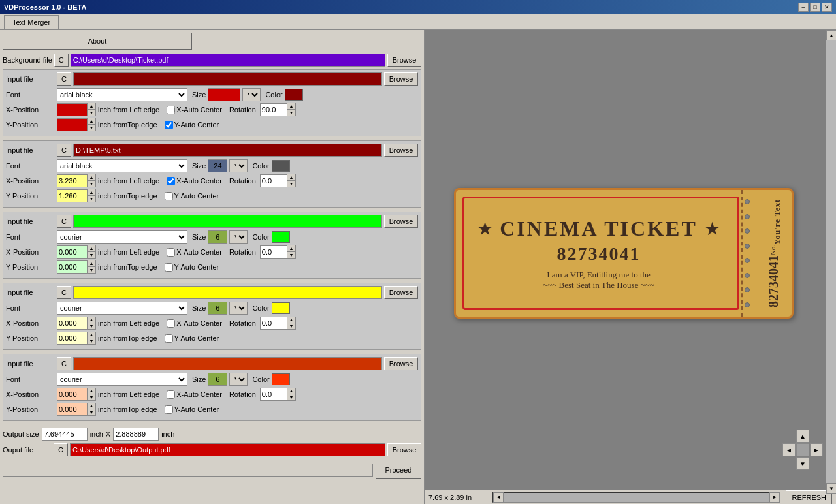 This screenshot has height=504, width=836. What do you see at coordinates (278, 394) in the screenshot?
I see `input5-rotation-spinbox: ▲ ▼` at bounding box center [278, 394].